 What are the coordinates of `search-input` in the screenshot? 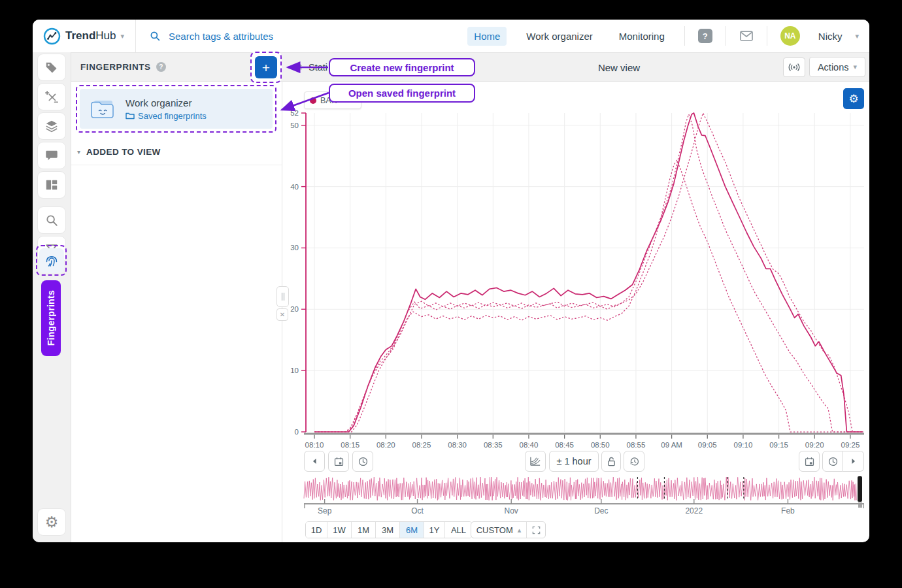 It's located at (273, 37).